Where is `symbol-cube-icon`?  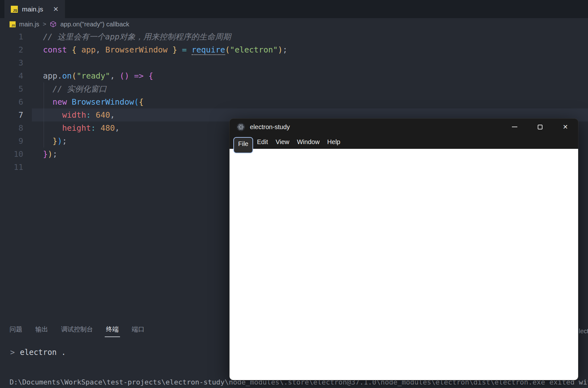
symbol-cube-icon is located at coordinates (53, 24).